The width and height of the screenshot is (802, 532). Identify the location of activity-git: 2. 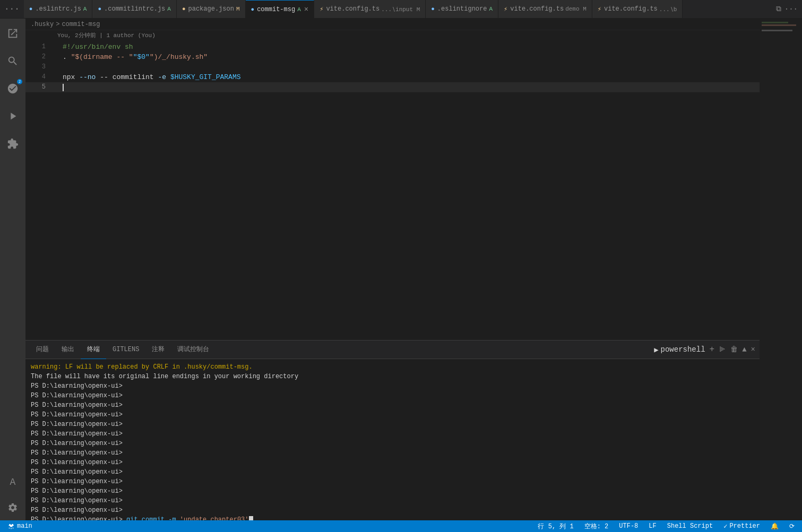
(13, 89).